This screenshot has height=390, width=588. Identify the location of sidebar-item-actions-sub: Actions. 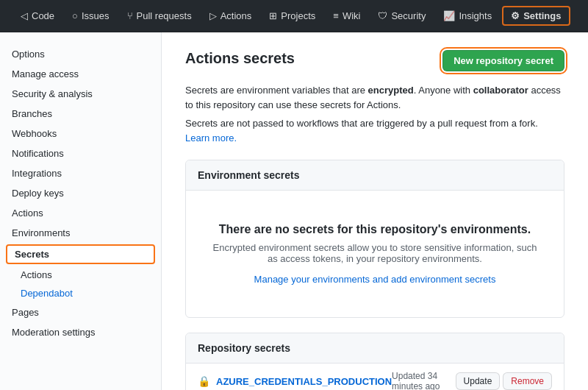
(81, 275).